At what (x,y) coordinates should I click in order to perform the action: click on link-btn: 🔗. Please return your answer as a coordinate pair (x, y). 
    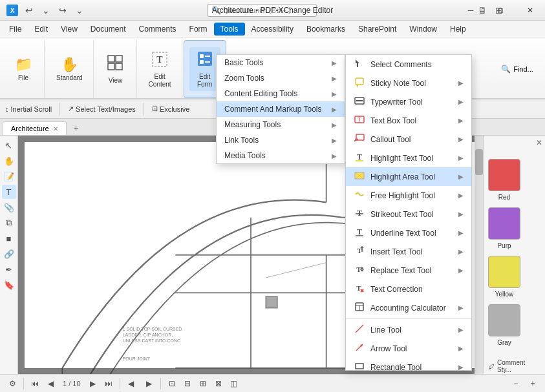
    Looking at the image, I should click on (9, 254).